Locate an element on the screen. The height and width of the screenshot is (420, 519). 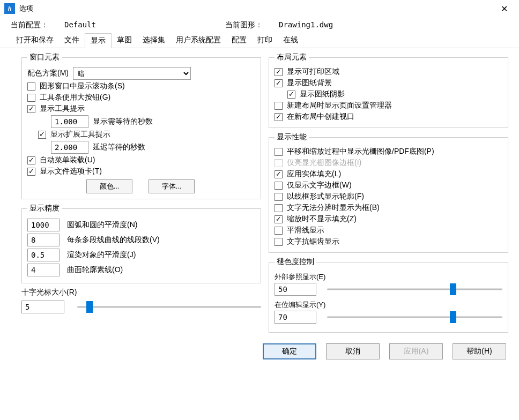
window-title: 选项 is located at coordinates (26, 9).